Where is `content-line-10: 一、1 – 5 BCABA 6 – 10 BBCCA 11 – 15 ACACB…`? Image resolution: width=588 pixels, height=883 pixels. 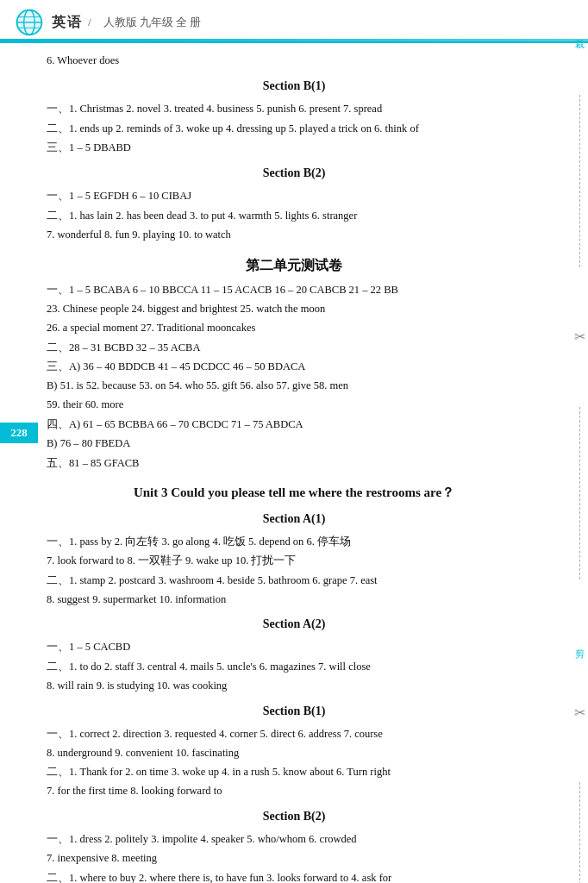 content-line-10: 一、1 – 5 BCABA 6 – 10 BBCCA 11 – 15 ACACB… is located at coordinates (294, 290).